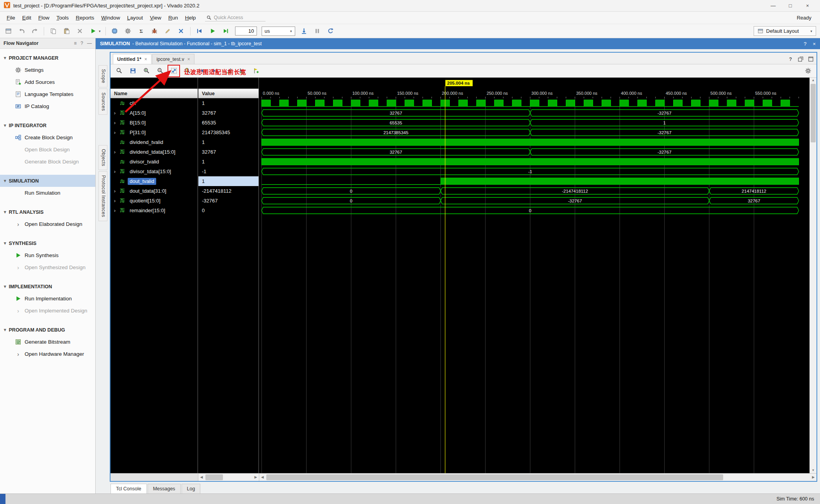 The width and height of the screenshot is (820, 504). What do you see at coordinates (154, 201) in the screenshot?
I see `signal-name-quotient-15-0-: ›quotient[15:0]` at bounding box center [154, 201].